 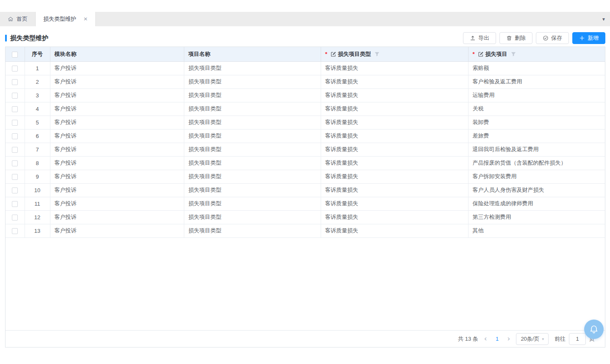 What do you see at coordinates (509, 339) in the screenshot?
I see `next-page-icon: ›` at bounding box center [509, 339].